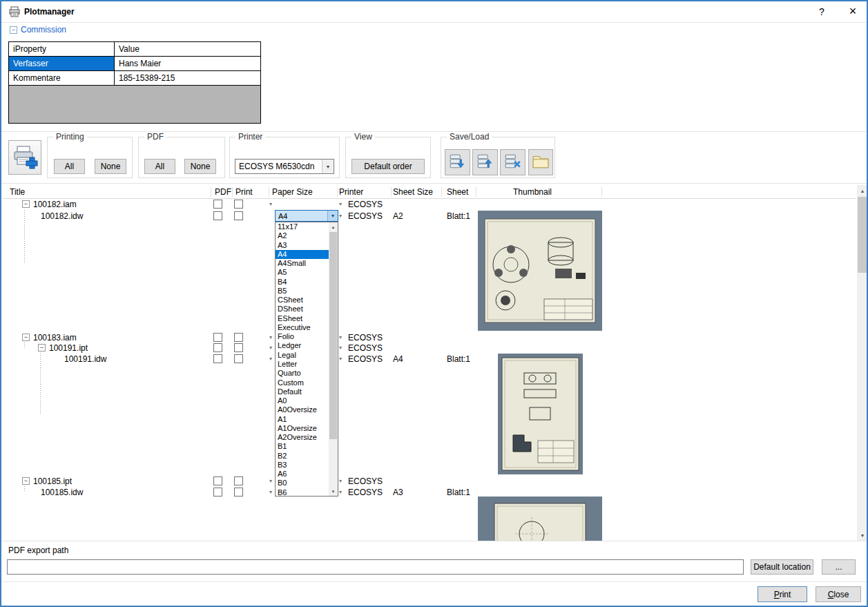  I want to click on value-cell: Hans Maier, so click(188, 64).